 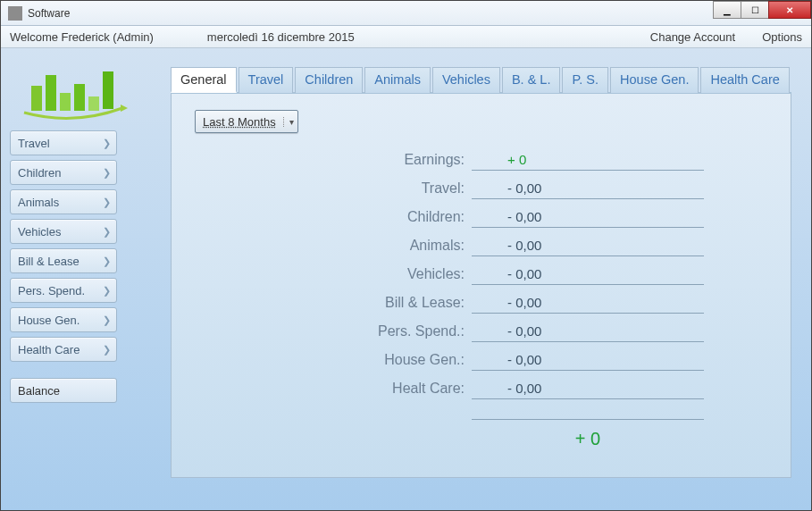 What do you see at coordinates (763, 10) in the screenshot?
I see `window-controls` at bounding box center [763, 10].